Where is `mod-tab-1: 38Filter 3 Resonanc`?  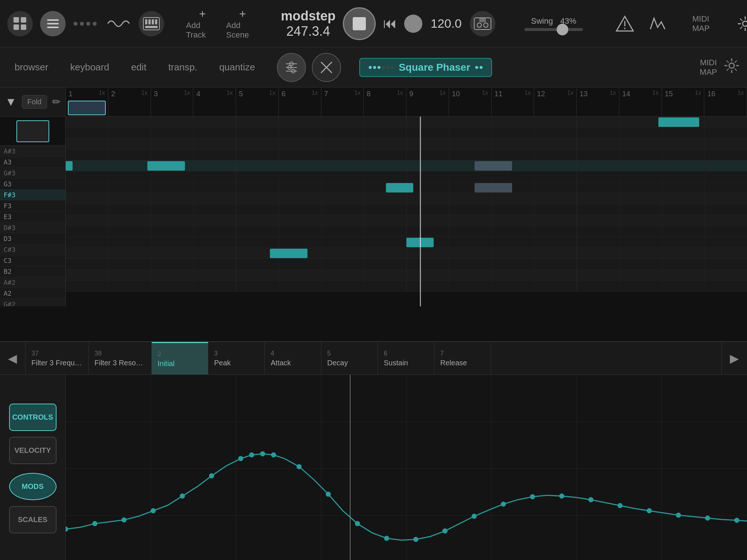 mod-tab-1: 38Filter 3 Resonanc is located at coordinates (120, 358).